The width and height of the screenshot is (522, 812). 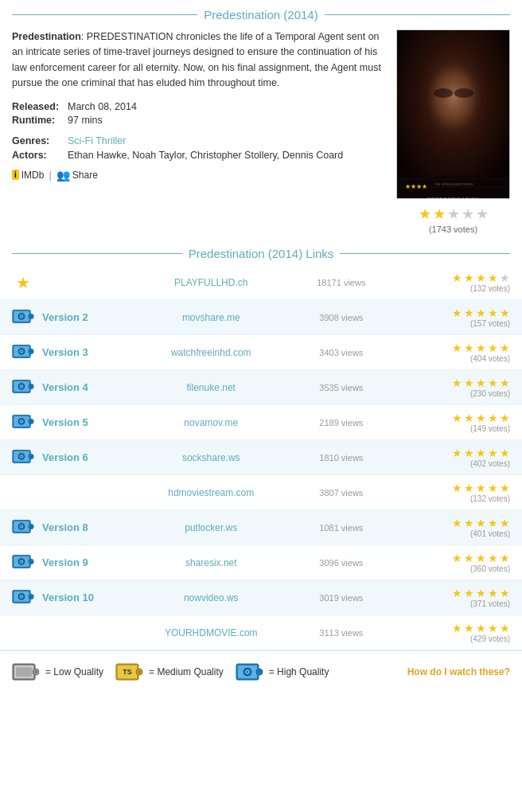 What do you see at coordinates (211, 528) in the screenshot?
I see `link-anchor: putlocker.ws` at bounding box center [211, 528].